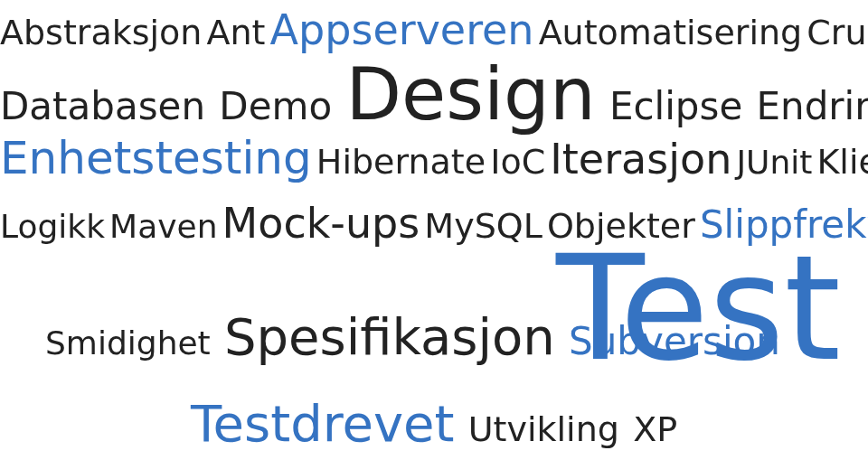  Describe the element at coordinates (544, 429) in the screenshot. I see `tag-utvikling: Utvikling` at that location.